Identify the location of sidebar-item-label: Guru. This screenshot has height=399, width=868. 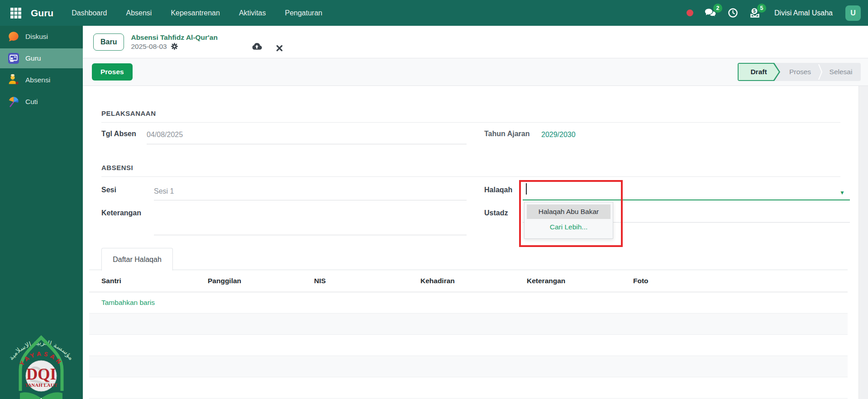
(33, 58).